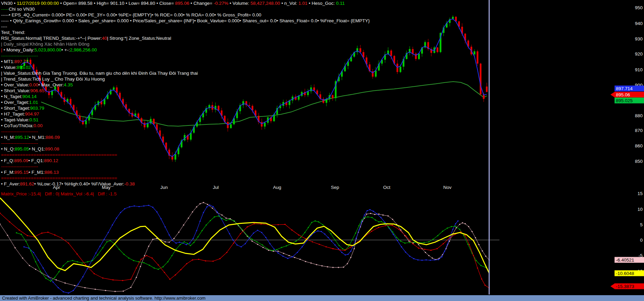 Image resolution: width=644 pixels, height=301 pixels. Describe the element at coordinates (612, 95) in the screenshot. I see `price-tag-arrow` at that location.